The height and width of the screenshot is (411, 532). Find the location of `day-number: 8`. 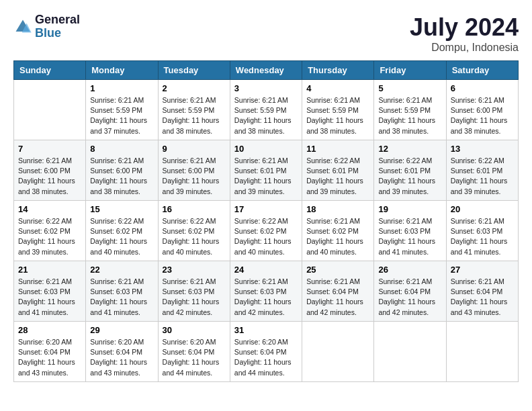

day-number: 8 is located at coordinates (122, 149).